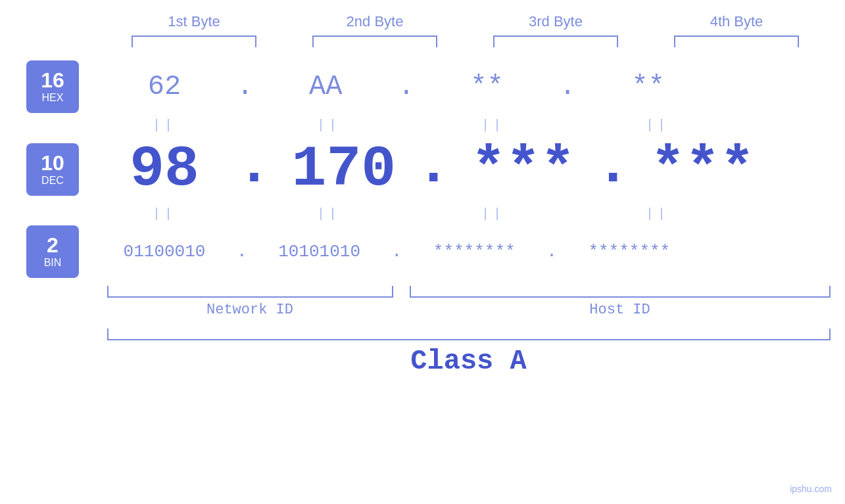 This screenshot has width=845, height=504. I want to click on bin-values: 01100010 . 10101010 . ******** . *******…, so click(468, 252).